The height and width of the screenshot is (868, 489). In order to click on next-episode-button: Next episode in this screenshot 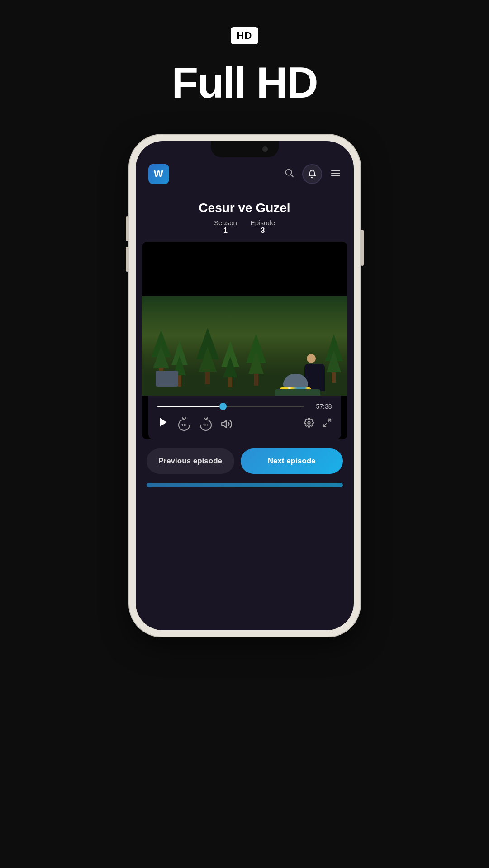, I will do `click(292, 461)`.